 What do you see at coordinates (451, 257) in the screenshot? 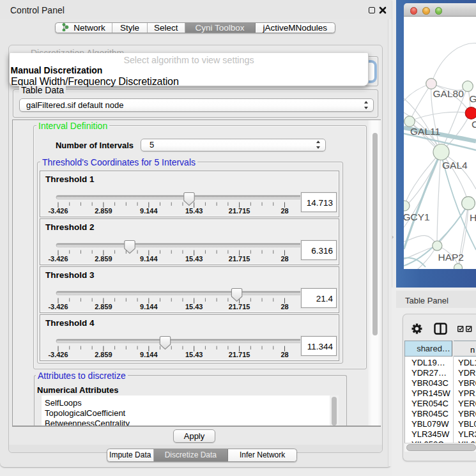
I see `svg-text: HAP2` at bounding box center [451, 257].